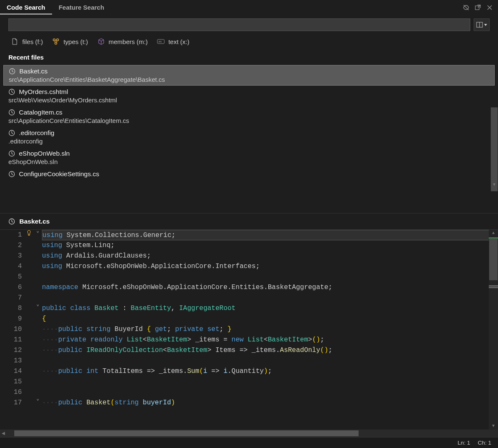 The image size is (498, 448). What do you see at coordinates (45, 154) in the screenshot?
I see `result-name: eShopOnWeb.sln` at bounding box center [45, 154].